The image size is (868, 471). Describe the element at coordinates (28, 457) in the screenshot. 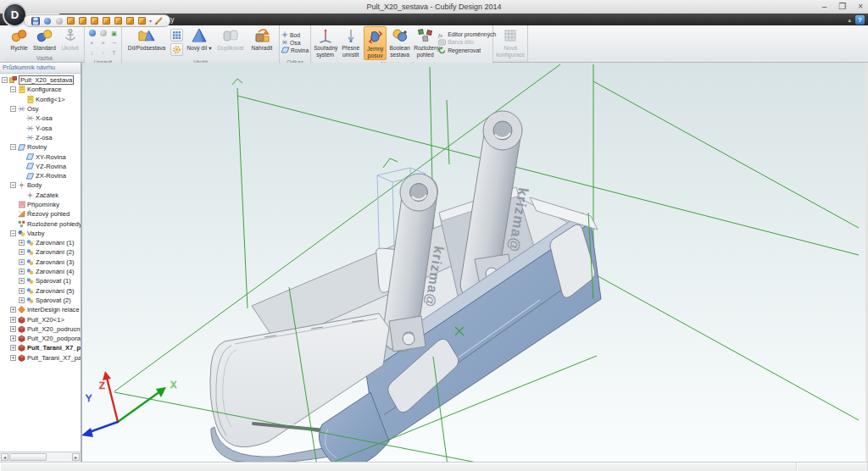

I see `scrollbar-thumb` at that location.